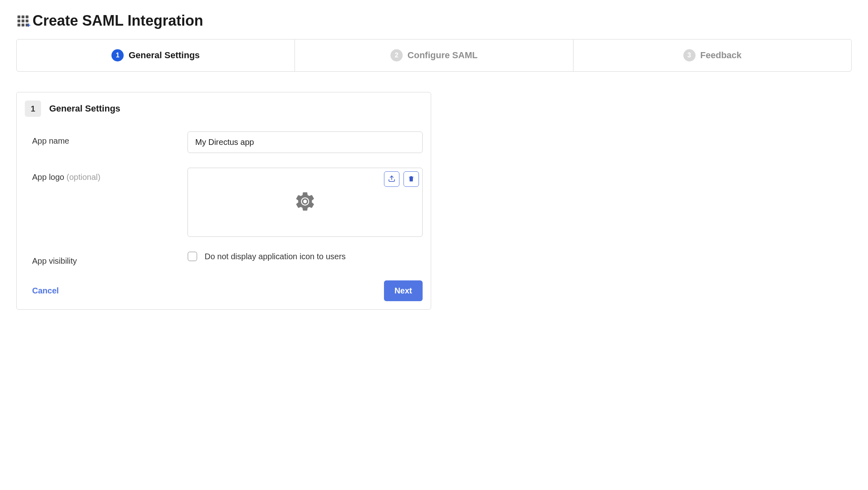 This screenshot has height=490, width=868. Describe the element at coordinates (403, 291) in the screenshot. I see `next-button: Next` at that location.